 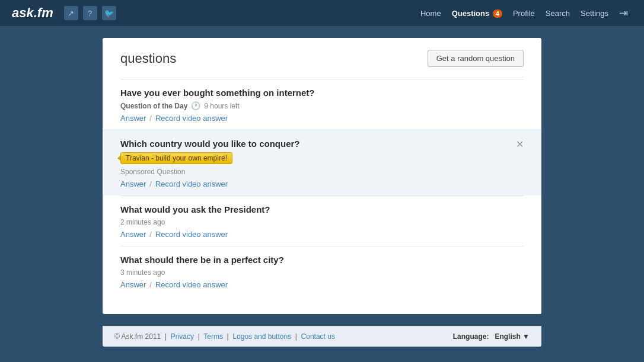 What do you see at coordinates (322, 235) in the screenshot?
I see `question-actions-q3: Answer / Record video answer` at bounding box center [322, 235].